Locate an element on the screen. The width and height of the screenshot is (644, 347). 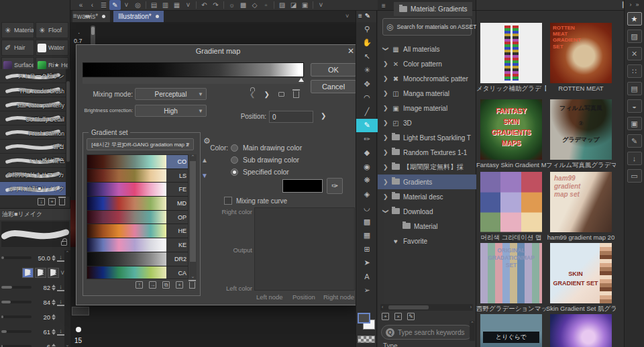
download-folder-icon: ↓ is located at coordinates (635, 158).